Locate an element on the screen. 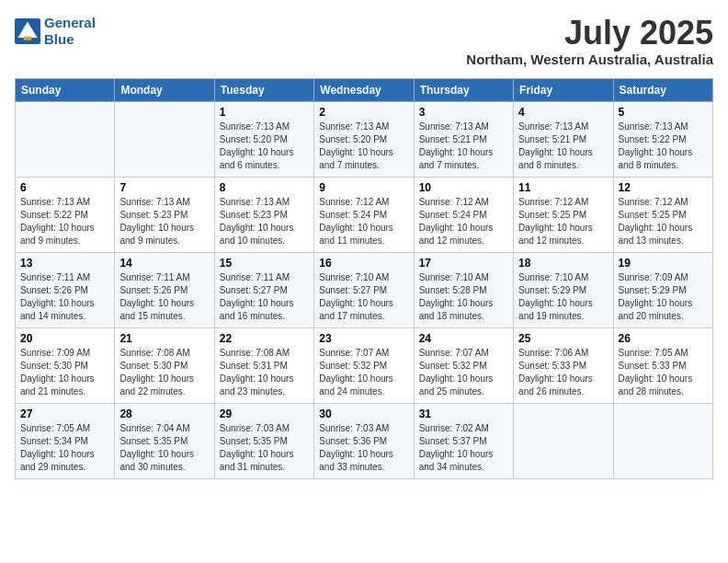 Image resolution: width=728 pixels, height=563 pixels. calendar-cell: 20Sunrise: 7:09 AM Sunset: 5:30 PM Dayli… is located at coordinates (65, 365).